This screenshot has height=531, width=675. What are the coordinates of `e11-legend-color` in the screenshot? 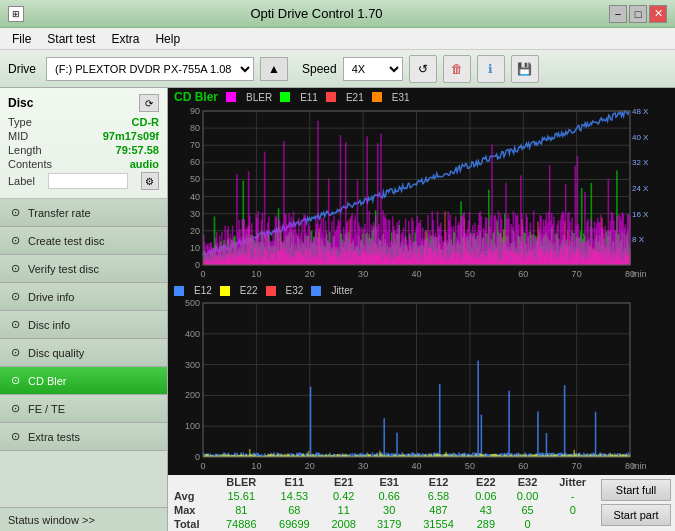 It's located at (285, 97).